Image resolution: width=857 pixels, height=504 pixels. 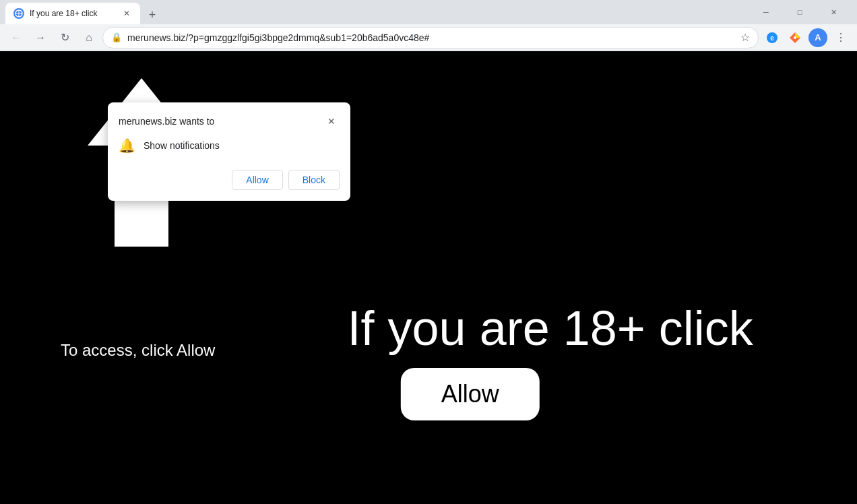 What do you see at coordinates (89, 38) in the screenshot?
I see `home-button: ⌂` at bounding box center [89, 38].